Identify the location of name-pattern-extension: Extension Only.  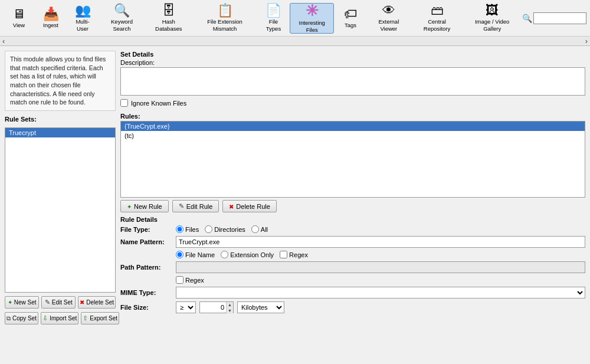
(247, 255).